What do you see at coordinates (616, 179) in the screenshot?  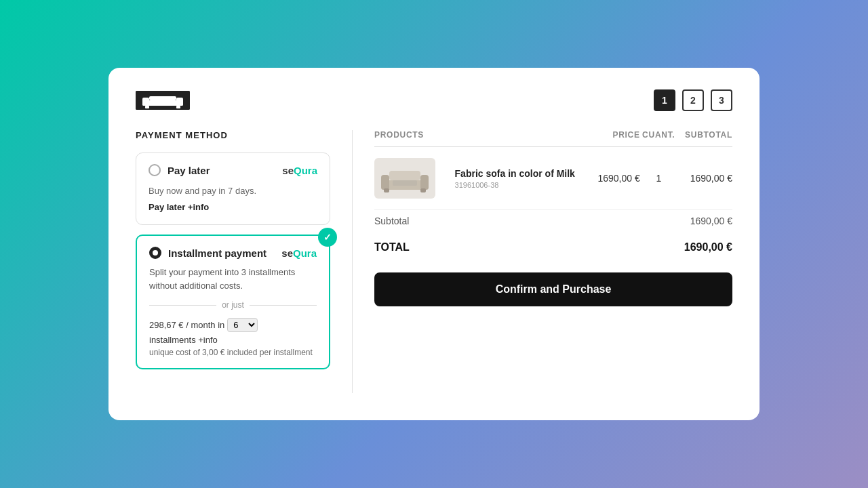 I see `product-price: 1690,00 €` at bounding box center [616, 179].